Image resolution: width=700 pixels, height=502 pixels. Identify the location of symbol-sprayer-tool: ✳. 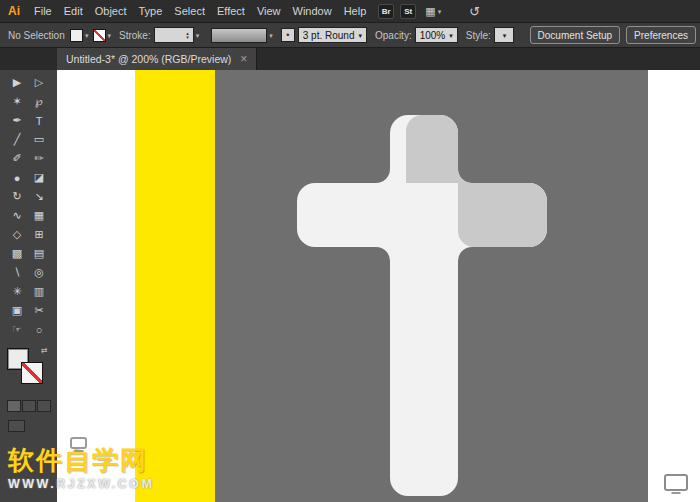
(17, 292).